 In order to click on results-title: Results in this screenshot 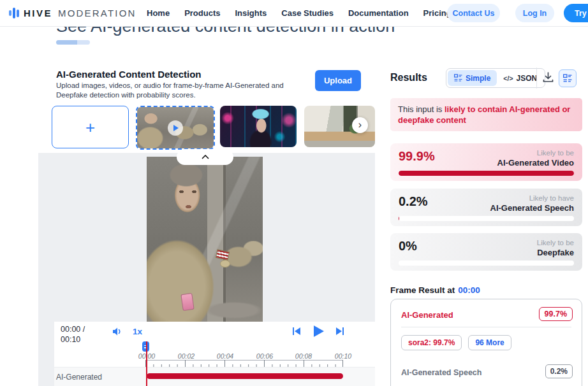, I will do `click(409, 78)`.